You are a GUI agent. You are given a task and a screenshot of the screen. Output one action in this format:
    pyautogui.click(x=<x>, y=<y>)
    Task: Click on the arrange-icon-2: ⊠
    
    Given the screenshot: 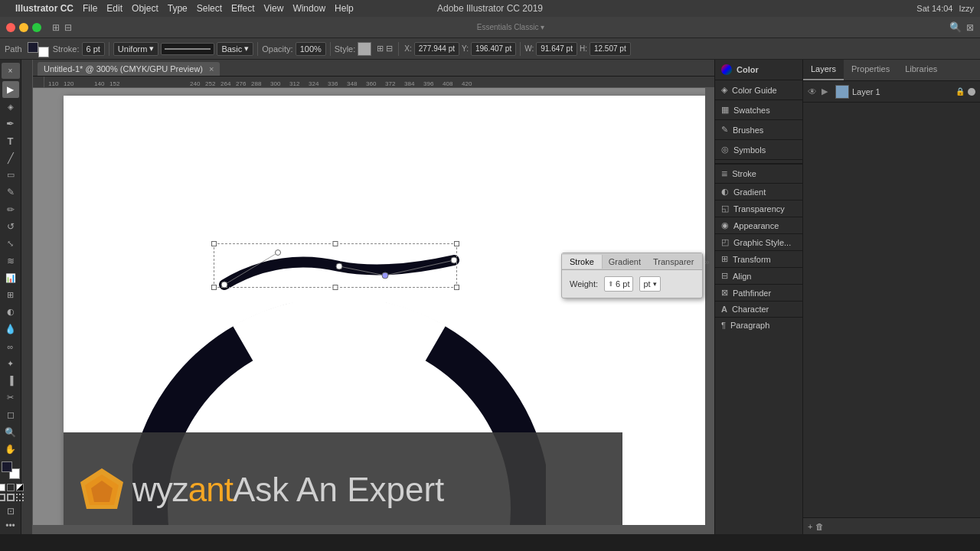 What is the action you would take?
    pyautogui.click(x=970, y=28)
    